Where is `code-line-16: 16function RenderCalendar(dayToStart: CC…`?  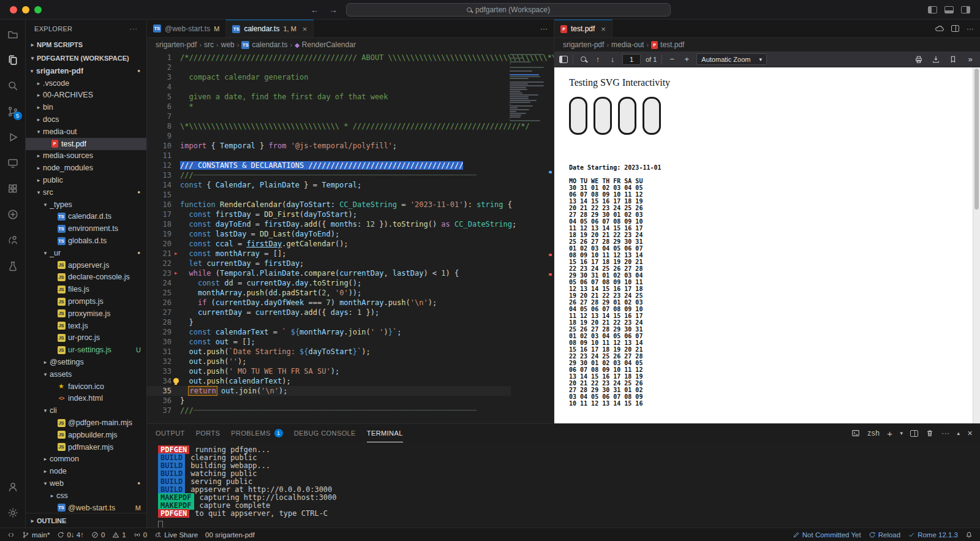
code-line-16: 16function RenderCalendar(dayToStart: CC… is located at coordinates (329, 205).